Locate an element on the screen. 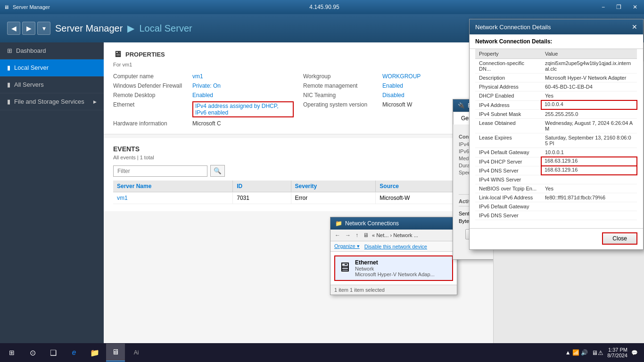 The width and height of the screenshot is (644, 362). ncd-header: Network Connection Details: is located at coordinates (556, 41).